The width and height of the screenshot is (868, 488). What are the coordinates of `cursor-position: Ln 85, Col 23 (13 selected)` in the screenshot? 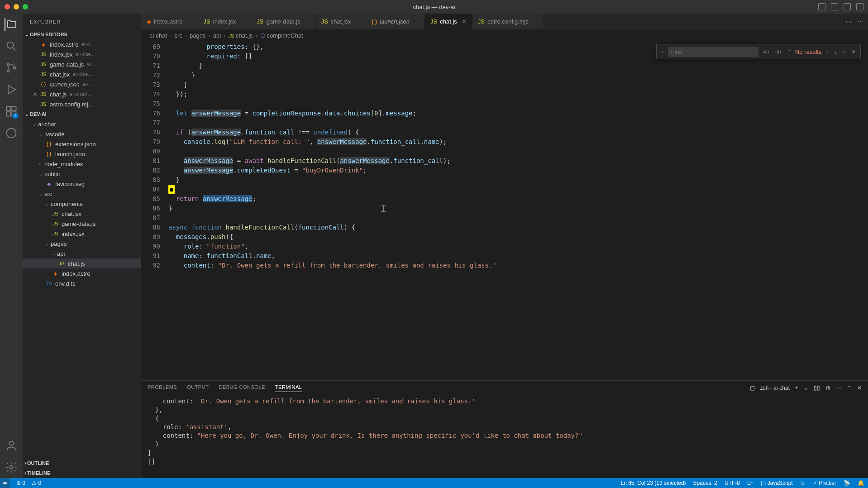 It's located at (653, 483).